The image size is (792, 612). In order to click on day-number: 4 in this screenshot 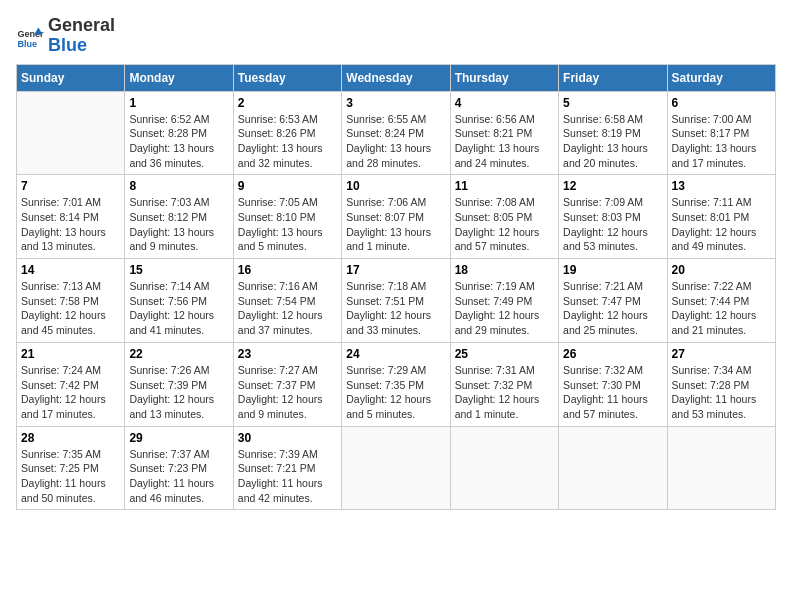, I will do `click(504, 103)`.